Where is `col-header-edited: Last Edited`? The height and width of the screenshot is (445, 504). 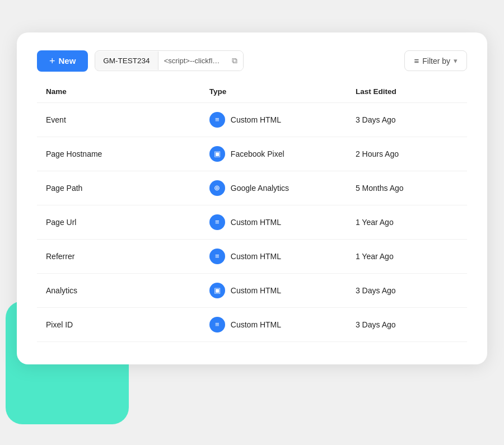
col-header-edited: Last Edited is located at coordinates (407, 95).